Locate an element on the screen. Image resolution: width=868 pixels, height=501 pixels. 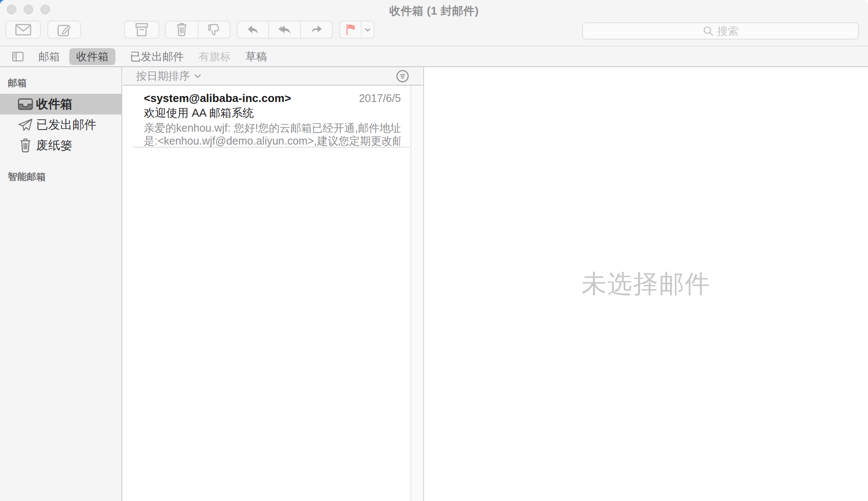
reply-all-button is located at coordinates (284, 30).